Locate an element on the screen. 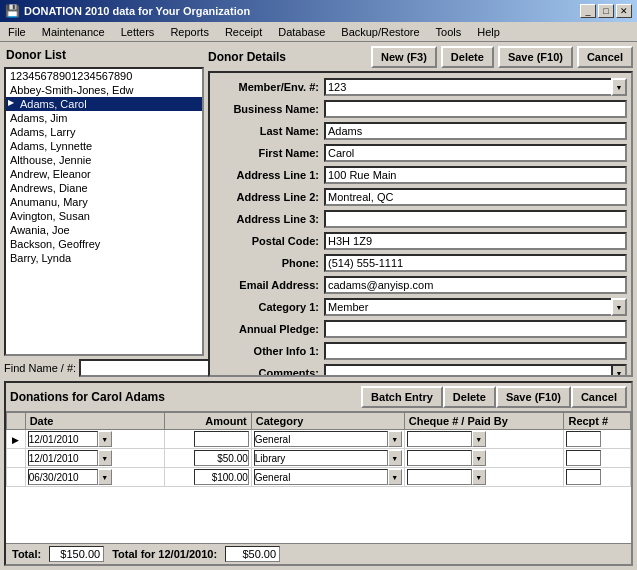  list-item: Andrews, Diane is located at coordinates (104, 188).